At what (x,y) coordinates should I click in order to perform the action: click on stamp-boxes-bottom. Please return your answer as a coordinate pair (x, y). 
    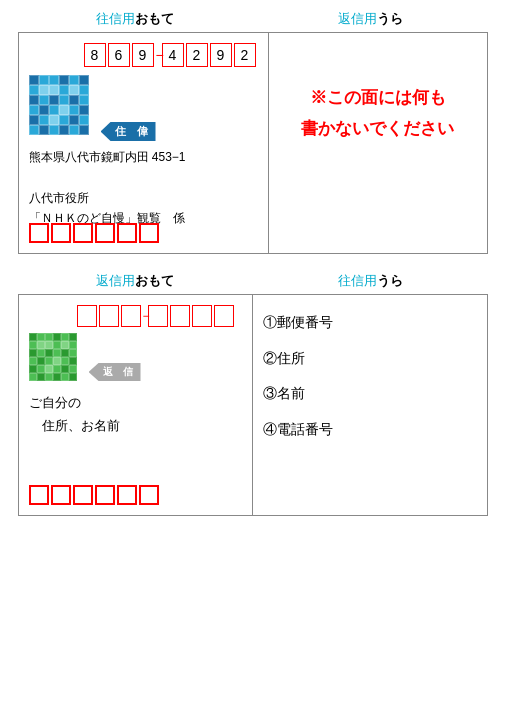
    Looking at the image, I should click on (94, 495).